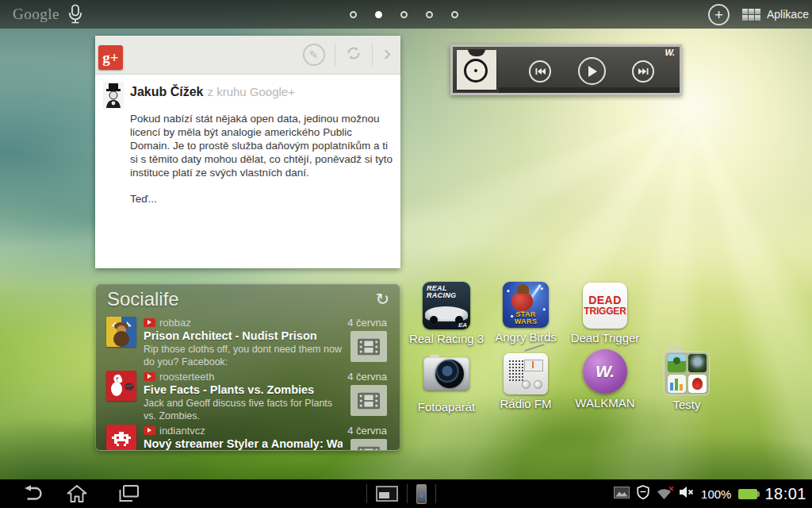 The width and height of the screenshot is (812, 508). What do you see at coordinates (401, 494) in the screenshot?
I see `small-apps-tray` at bounding box center [401, 494].